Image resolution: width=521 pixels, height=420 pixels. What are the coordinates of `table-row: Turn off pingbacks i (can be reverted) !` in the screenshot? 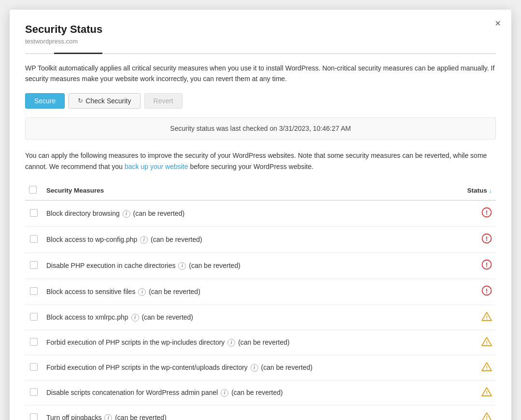 It's located at (261, 412).